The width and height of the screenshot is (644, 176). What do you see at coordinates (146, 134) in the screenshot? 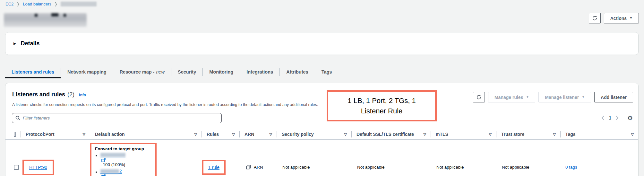
I see `column-header-default-action: Default action ▽` at bounding box center [146, 134].